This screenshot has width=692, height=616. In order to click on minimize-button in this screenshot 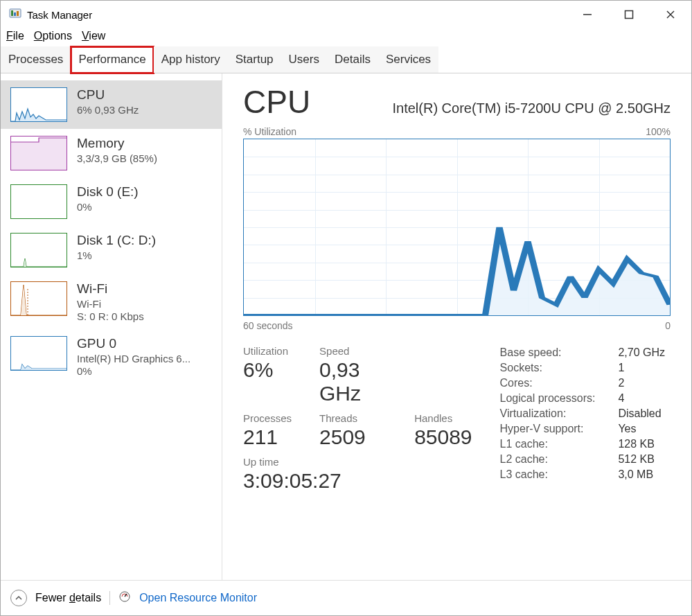, I will do `click(587, 15)`.